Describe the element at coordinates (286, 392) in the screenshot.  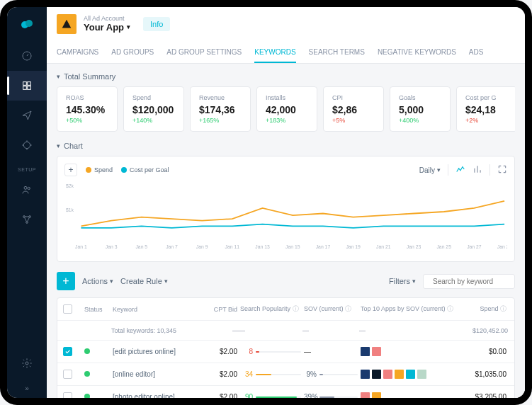
I see `table-row: [photo editor online]$2.009039%$3,205.00` at that location.